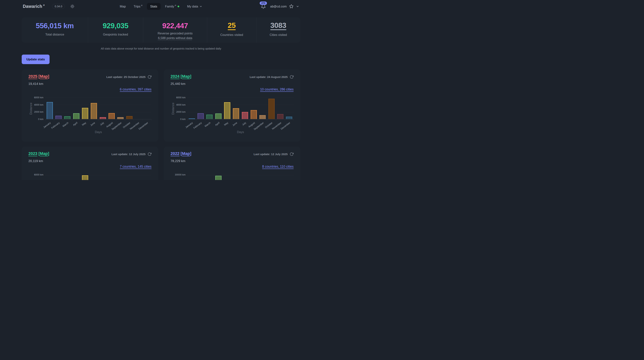 The height and width of the screenshot is (360, 644). Describe the element at coordinates (298, 6) in the screenshot. I see `user-menu-chevron-icon` at that location.